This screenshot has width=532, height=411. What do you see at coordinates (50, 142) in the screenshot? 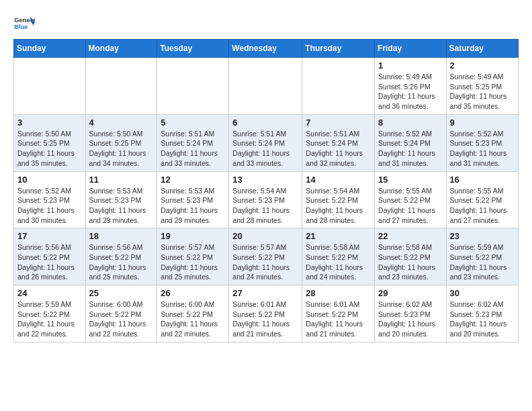
I see `calendar-cell: 3Sunrise: 5:50 AM Sunset: 5:25 PM Daylig…` at bounding box center [50, 142].